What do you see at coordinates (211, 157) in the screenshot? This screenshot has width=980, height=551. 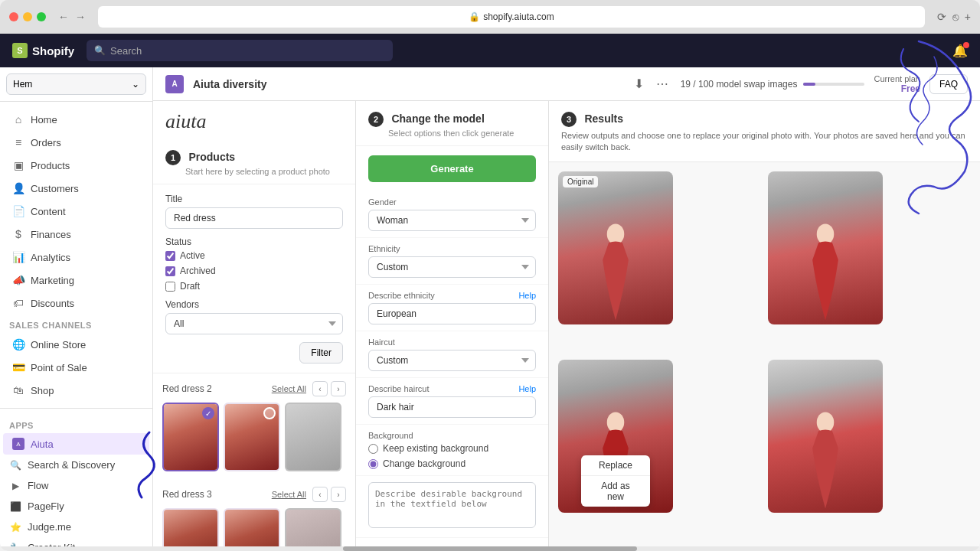 I see `panel1-title: Products` at bounding box center [211, 157].